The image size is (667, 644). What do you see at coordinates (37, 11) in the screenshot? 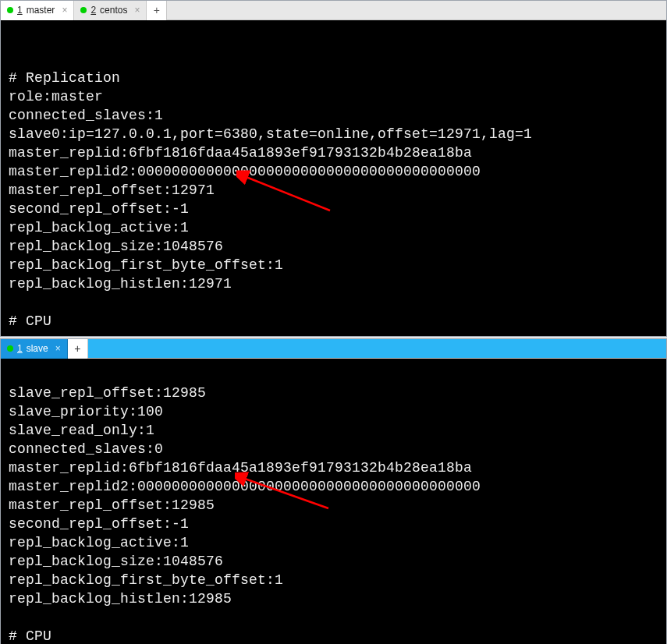
I see `tab-master: 1 master ×` at bounding box center [37, 11].